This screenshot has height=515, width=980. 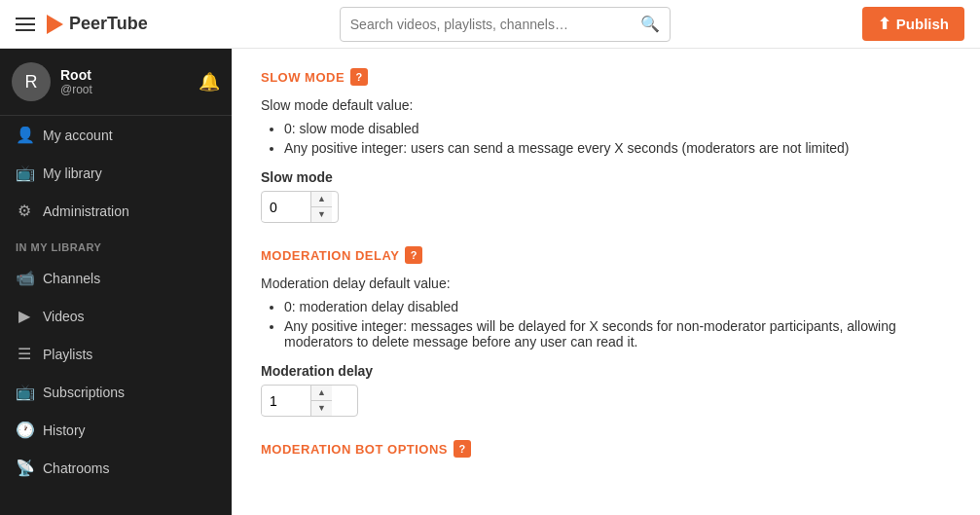 What do you see at coordinates (605, 283) in the screenshot?
I see `moderation-delay-description: Moderation delay default value:` at bounding box center [605, 283].